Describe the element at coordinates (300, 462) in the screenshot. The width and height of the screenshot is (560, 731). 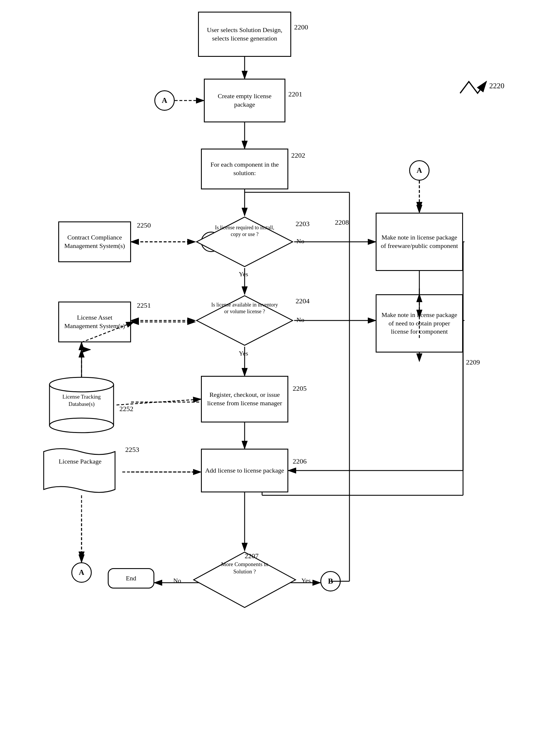
I see `step-2206: 2206` at that location.